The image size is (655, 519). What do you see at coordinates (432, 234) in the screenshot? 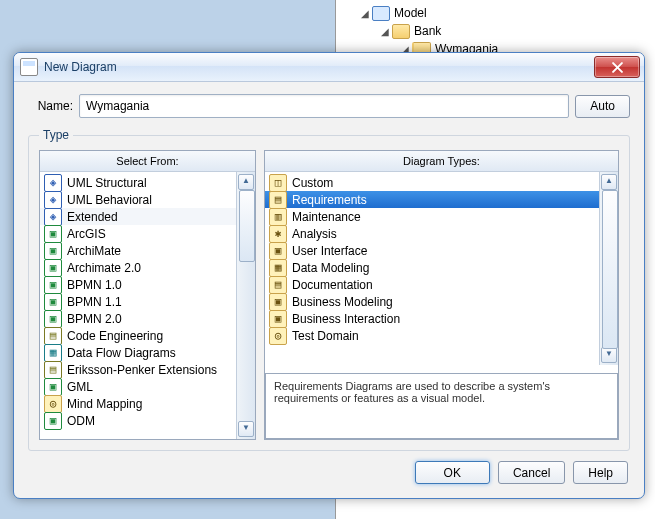
I see `list-item: ✱Analysis` at bounding box center [432, 234].